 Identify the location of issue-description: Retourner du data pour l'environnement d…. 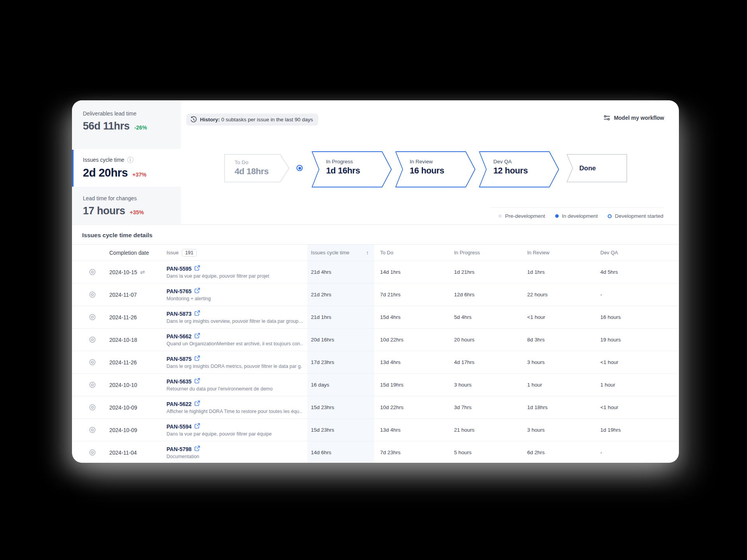
(235, 389).